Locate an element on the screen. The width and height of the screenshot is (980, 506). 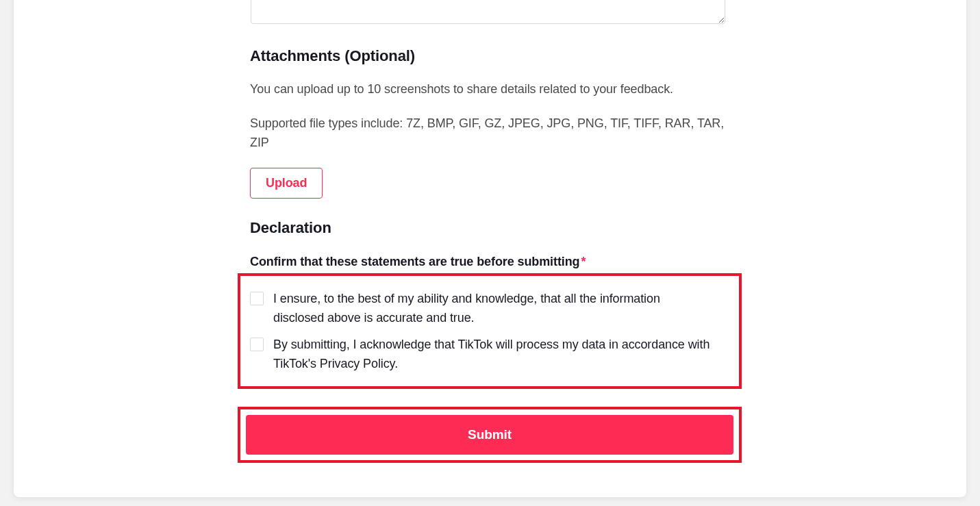
required-indicator: * is located at coordinates (583, 262).